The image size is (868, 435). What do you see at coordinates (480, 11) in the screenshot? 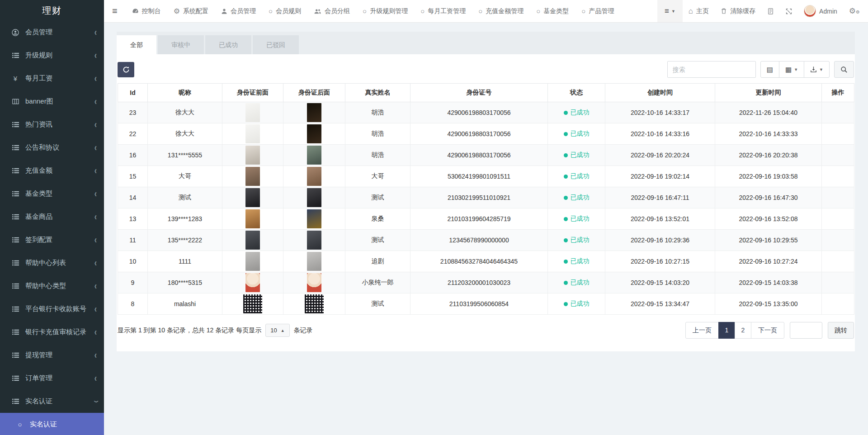
I see `circle-icon: ○` at bounding box center [480, 11].